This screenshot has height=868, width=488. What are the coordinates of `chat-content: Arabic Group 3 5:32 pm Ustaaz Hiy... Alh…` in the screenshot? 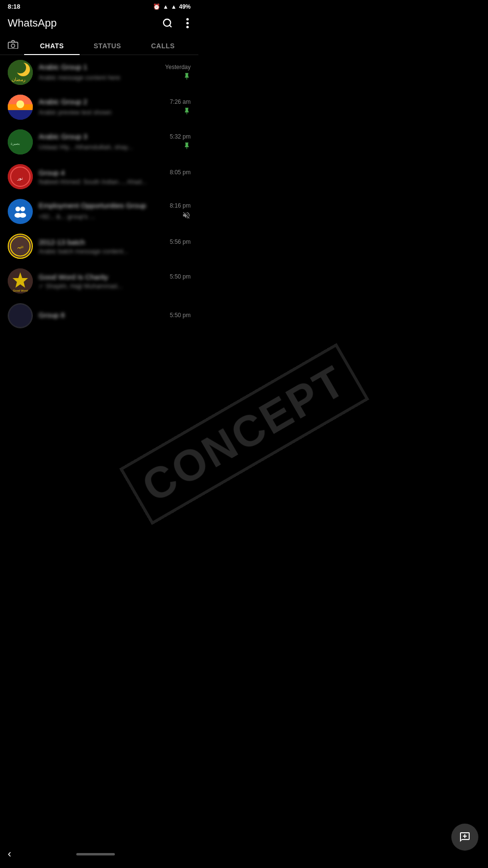 It's located at (115, 142).